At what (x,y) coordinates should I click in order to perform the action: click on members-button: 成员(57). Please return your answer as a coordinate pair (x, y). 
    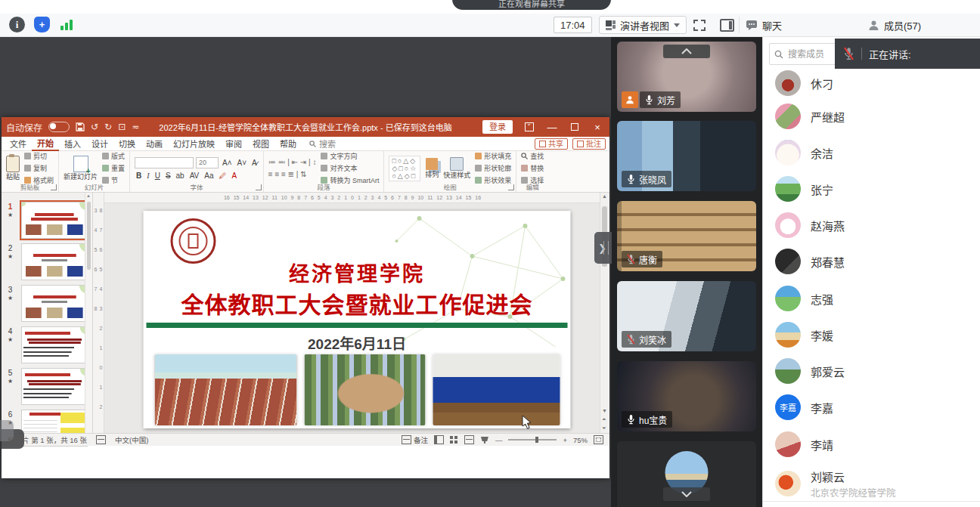
    Looking at the image, I should click on (895, 25).